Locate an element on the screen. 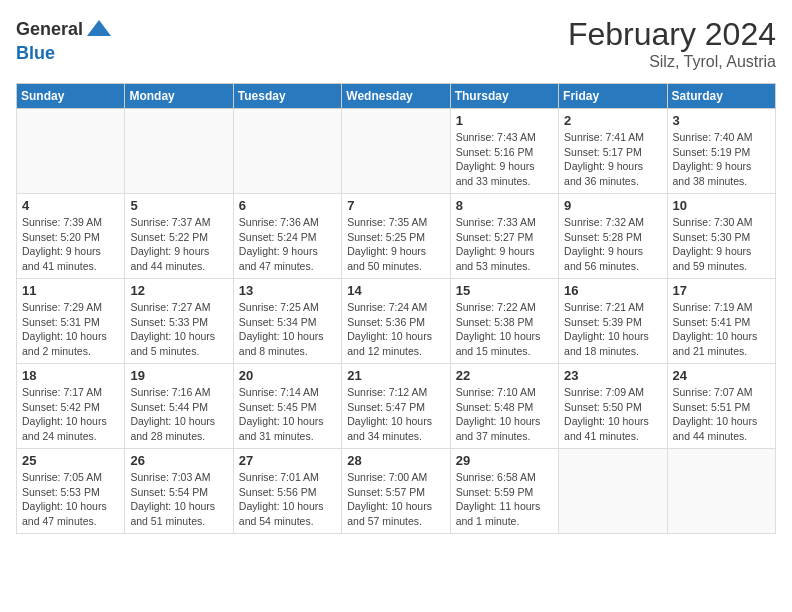  title-block: February 2024 Silz, Tyrol, Austria is located at coordinates (672, 44).